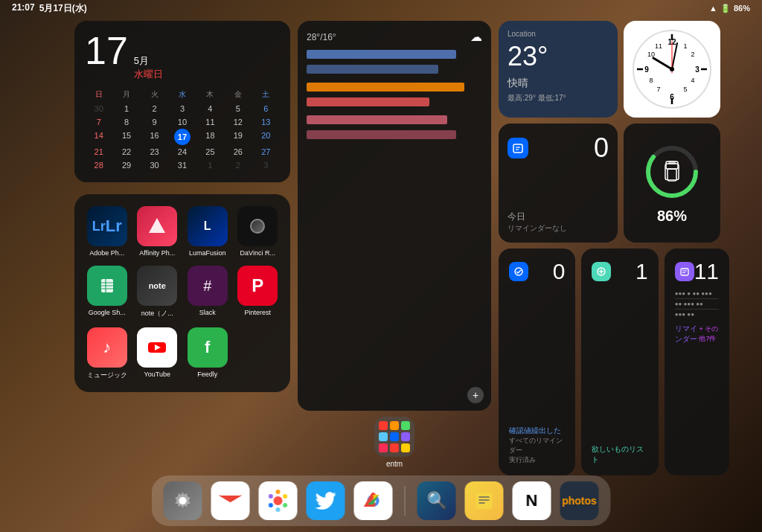  I want to click on app-note: note note（ノ..., so click(158, 292).